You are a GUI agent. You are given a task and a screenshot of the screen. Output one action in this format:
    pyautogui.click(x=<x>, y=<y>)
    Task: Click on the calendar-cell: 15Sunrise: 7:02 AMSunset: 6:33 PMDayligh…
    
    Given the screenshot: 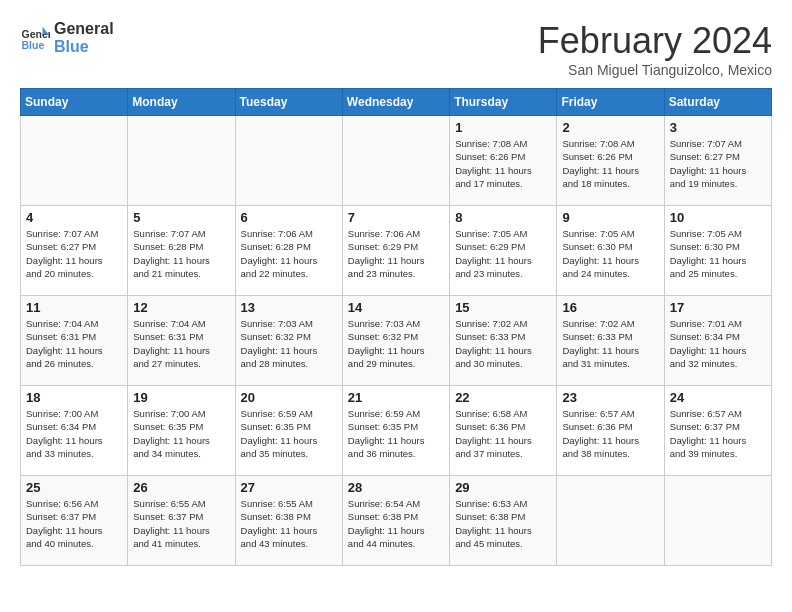 What is the action you would take?
    pyautogui.click(x=504, y=341)
    